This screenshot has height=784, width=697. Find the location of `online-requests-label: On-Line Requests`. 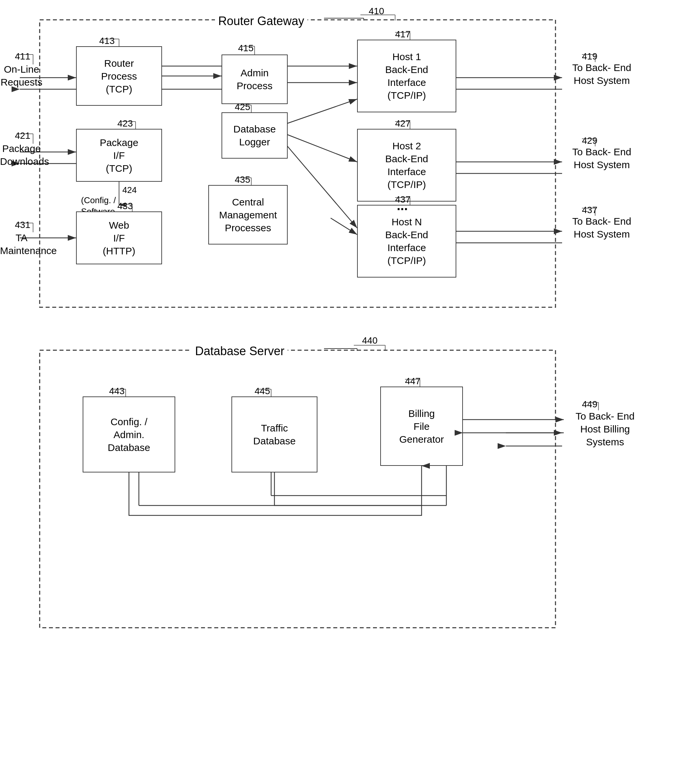

online-requests-label: On-Line Requests is located at coordinates (21, 76).